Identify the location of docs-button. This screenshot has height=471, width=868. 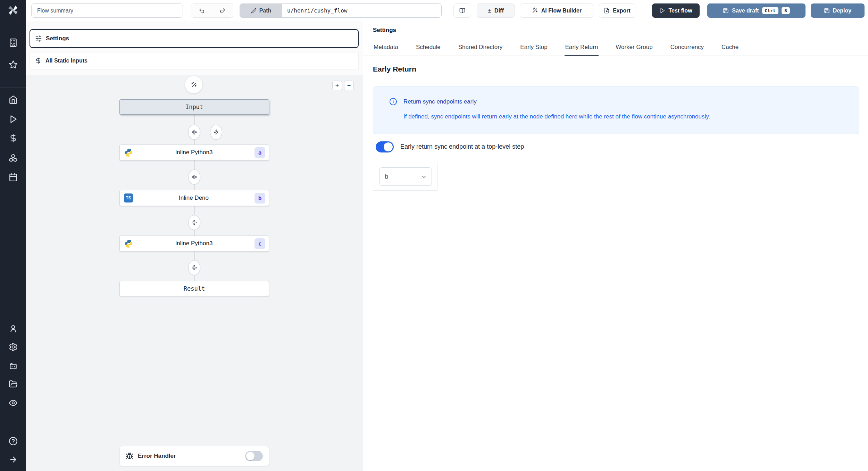
(462, 10).